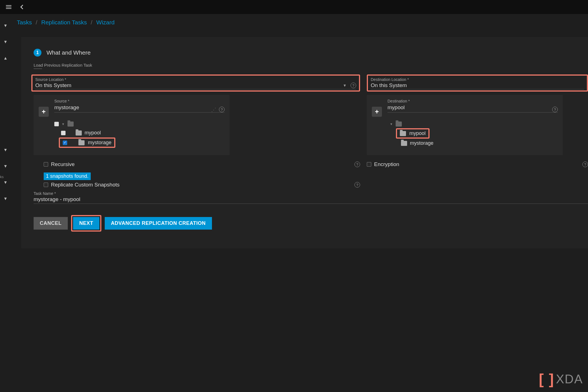  I want to click on next-button-highlight: NEXT, so click(86, 223).